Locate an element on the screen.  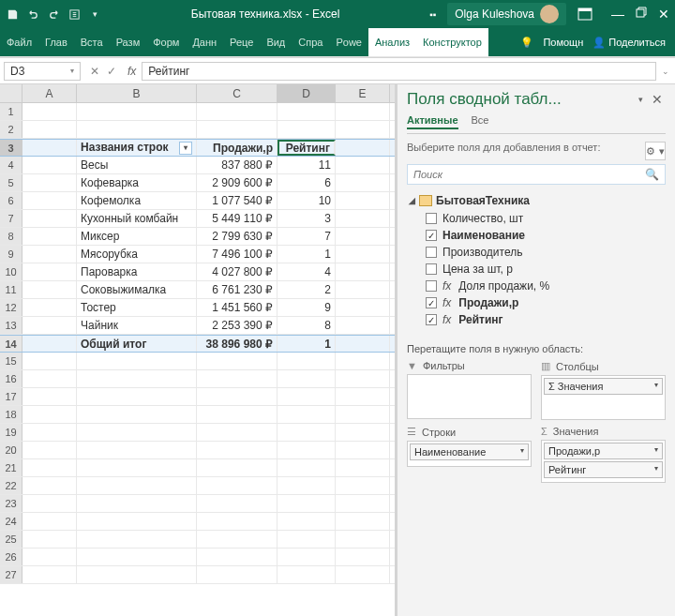
cell: 2 253 390 ₽ is located at coordinates (237, 325).